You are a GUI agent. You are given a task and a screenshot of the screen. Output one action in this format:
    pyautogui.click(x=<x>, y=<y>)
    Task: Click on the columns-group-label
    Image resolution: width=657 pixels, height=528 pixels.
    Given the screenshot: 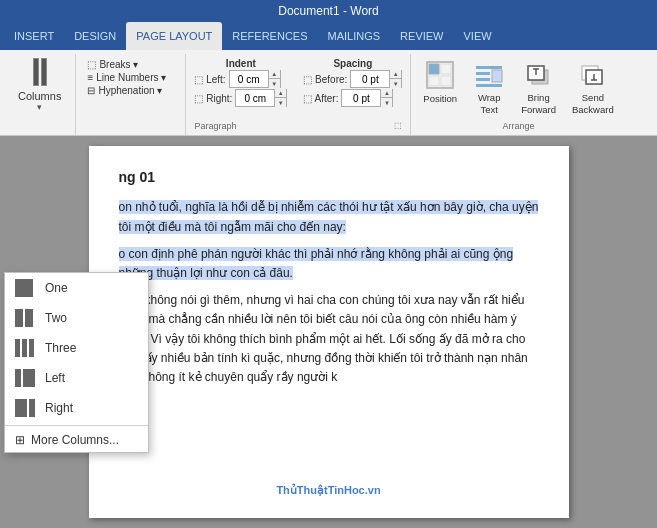 What is the action you would take?
    pyautogui.click(x=40, y=134)
    